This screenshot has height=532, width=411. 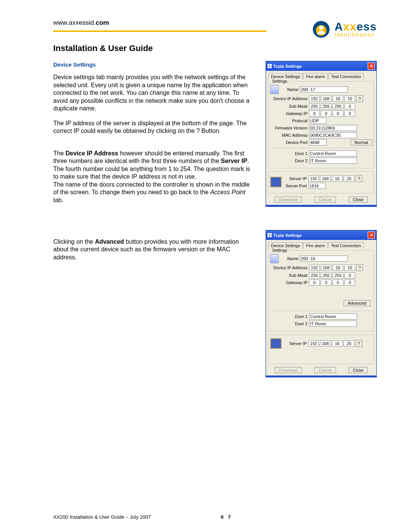 What do you see at coordinates (154, 246) in the screenshot?
I see `paragraph-4: Clicking on the Advanced button provides…` at bounding box center [154, 246].